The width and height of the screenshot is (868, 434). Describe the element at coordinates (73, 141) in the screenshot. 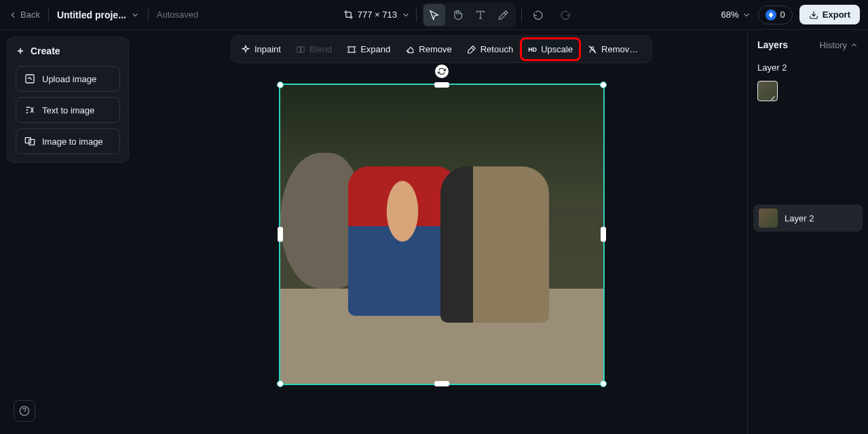

I see `image-to-image-label: Image to image` at that location.